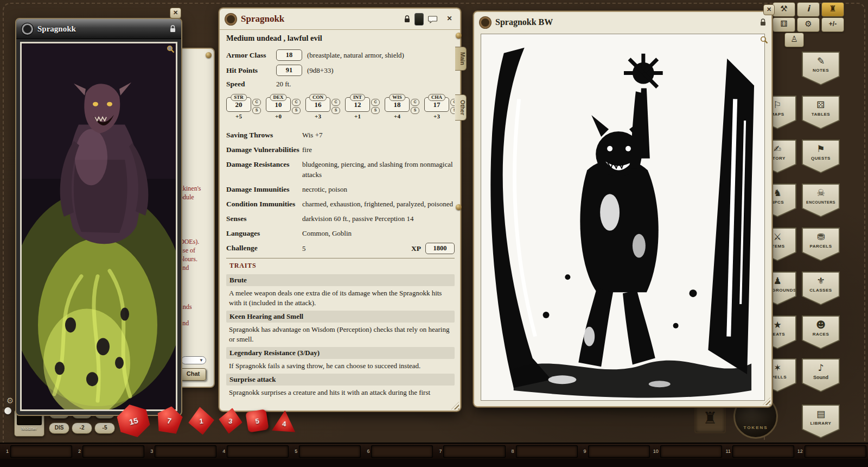 The width and height of the screenshot is (868, 467). What do you see at coordinates (784, 10) in the screenshot?
I see `tools-button: ⚒` at bounding box center [784, 10].